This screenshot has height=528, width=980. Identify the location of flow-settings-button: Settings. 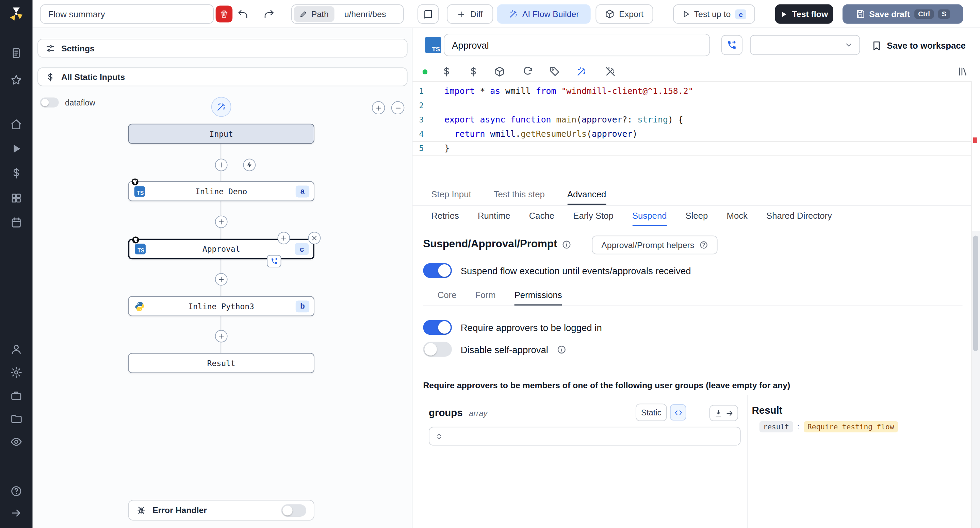
(222, 48).